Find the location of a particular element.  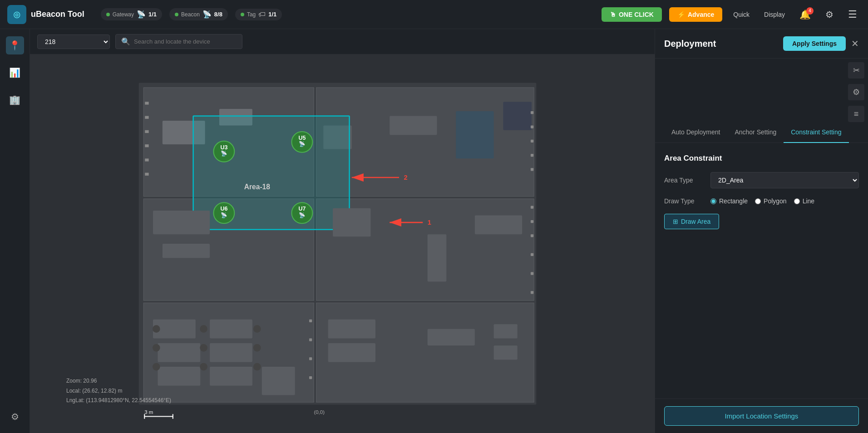

config-icon-button: ⚙ is located at coordinates (856, 92).